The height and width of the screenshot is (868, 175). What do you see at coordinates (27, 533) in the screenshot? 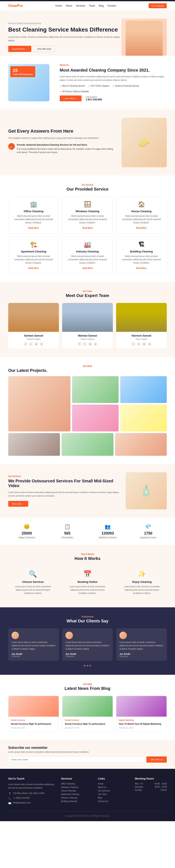
I see `stat-number-0: 25000` at bounding box center [27, 533].